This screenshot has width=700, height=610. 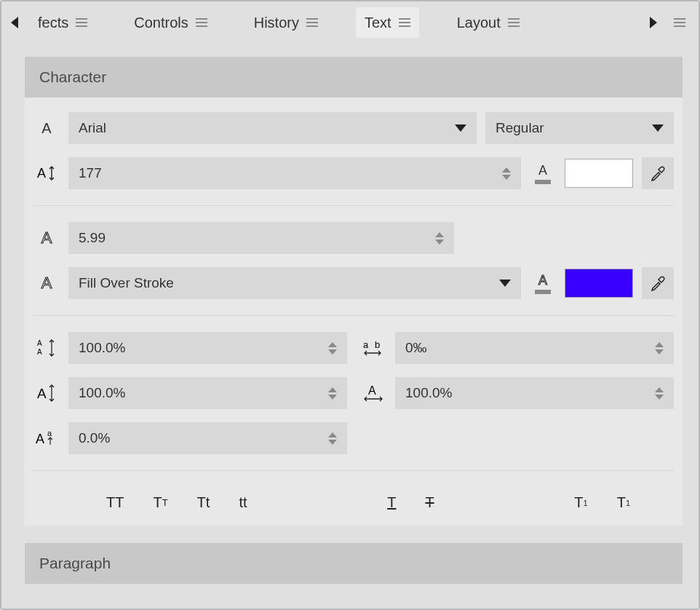 What do you see at coordinates (161, 23) in the screenshot?
I see `tab-label: Controls` at bounding box center [161, 23].